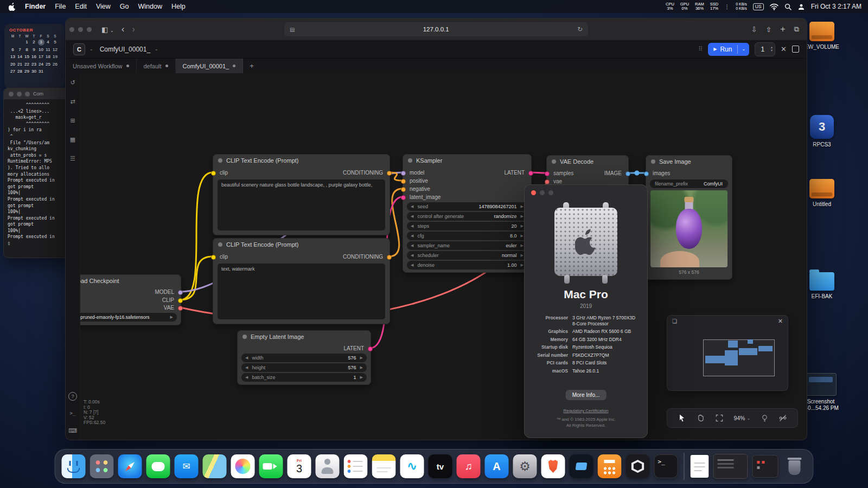 Image resolution: width=868 pixels, height=488 pixels. What do you see at coordinates (586, 311) in the screenshot?
I see `about-this-mac-window: Mac Pro 2019 Processor 3 GHz AMD Ryzen 7…` at bounding box center [586, 311].